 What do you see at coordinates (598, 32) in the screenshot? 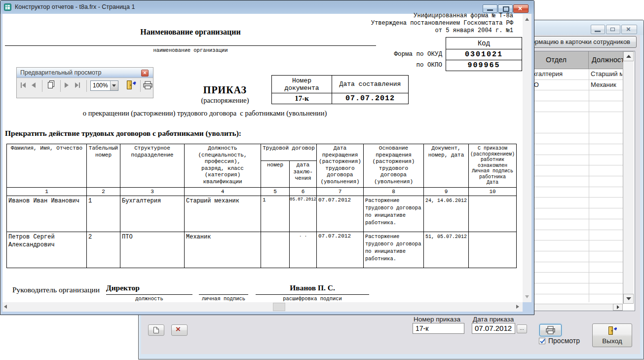
I see `minimize-icon` at bounding box center [598, 32].